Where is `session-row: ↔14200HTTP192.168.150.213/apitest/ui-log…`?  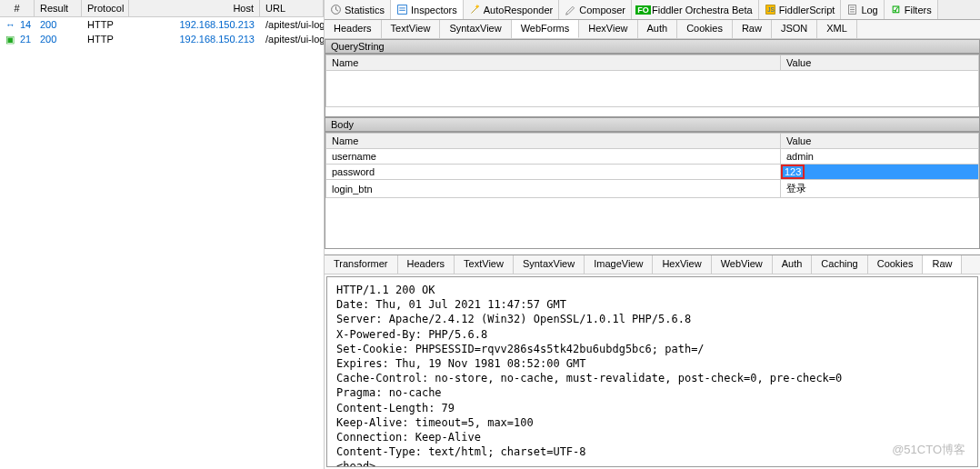
session-row: ↔14200HTTP192.168.150.213/apitest/ui-log… is located at coordinates (162, 25).